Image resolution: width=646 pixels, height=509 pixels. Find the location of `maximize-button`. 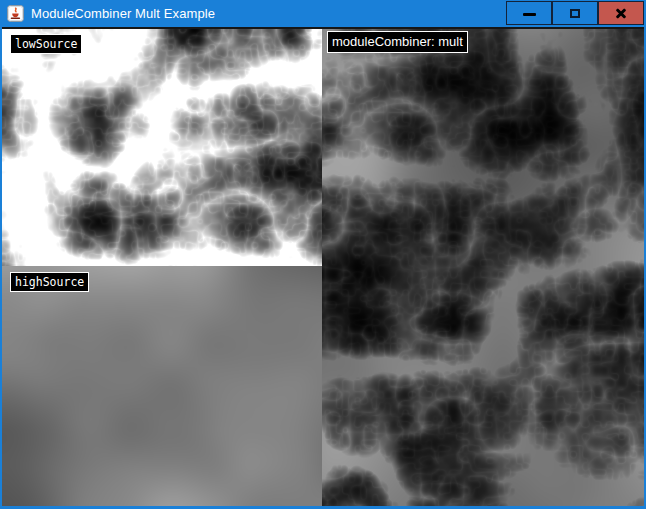

maximize-button is located at coordinates (575, 13).